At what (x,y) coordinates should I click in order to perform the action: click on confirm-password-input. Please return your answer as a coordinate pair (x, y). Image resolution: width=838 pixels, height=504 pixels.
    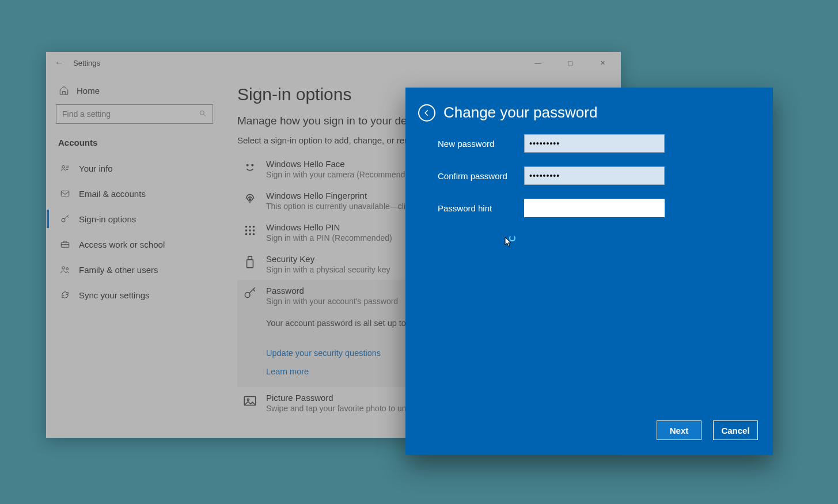
    Looking at the image, I should click on (594, 176).